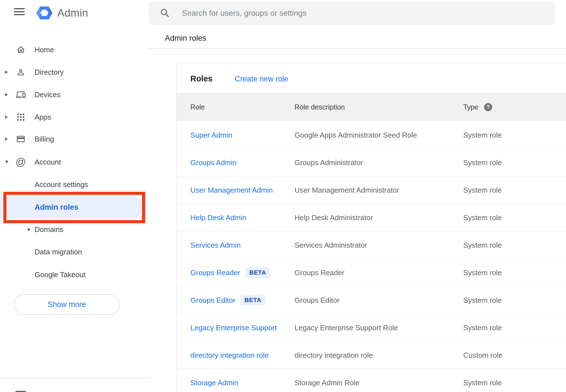  I want to click on sidebar-footer-divider, so click(74, 378).